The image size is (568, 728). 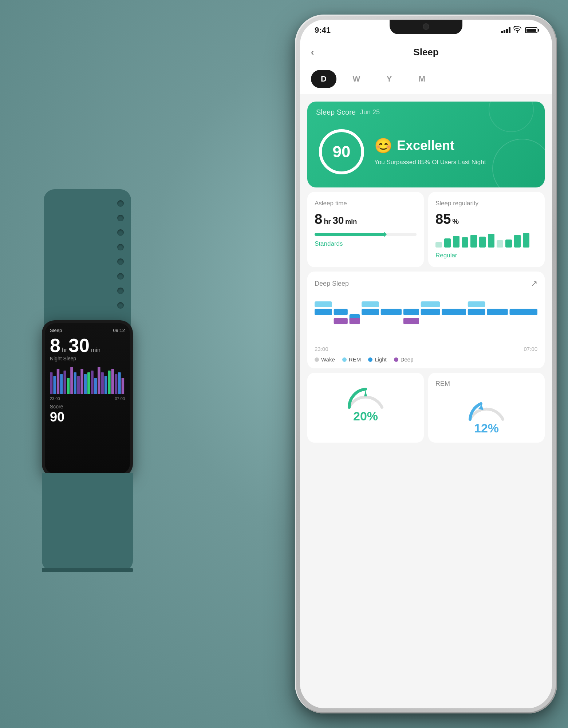 What do you see at coordinates (342, 152) in the screenshot?
I see `score-circle-container: 90` at bounding box center [342, 152].